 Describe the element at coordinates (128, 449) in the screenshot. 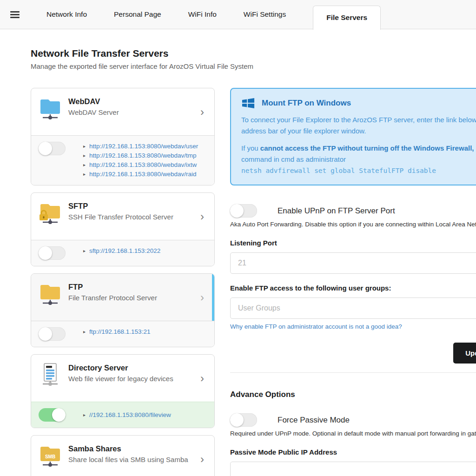

I see `server-name: Samba Shares` at that location.